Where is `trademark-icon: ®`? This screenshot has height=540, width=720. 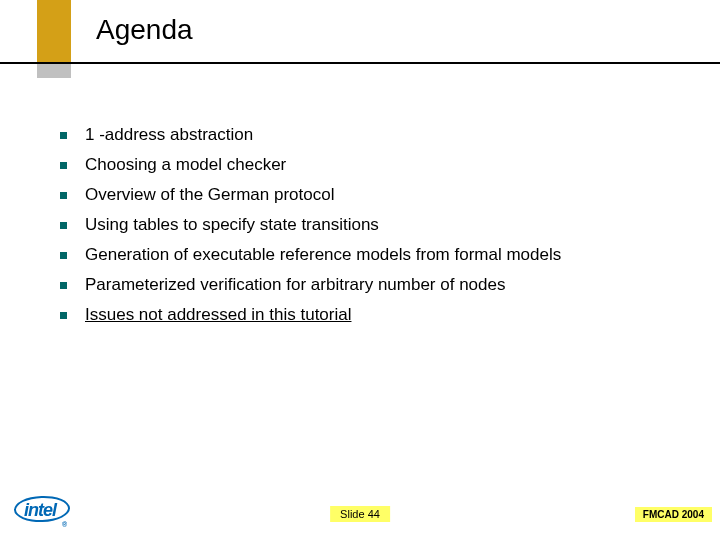 trademark-icon: ® is located at coordinates (64, 524).